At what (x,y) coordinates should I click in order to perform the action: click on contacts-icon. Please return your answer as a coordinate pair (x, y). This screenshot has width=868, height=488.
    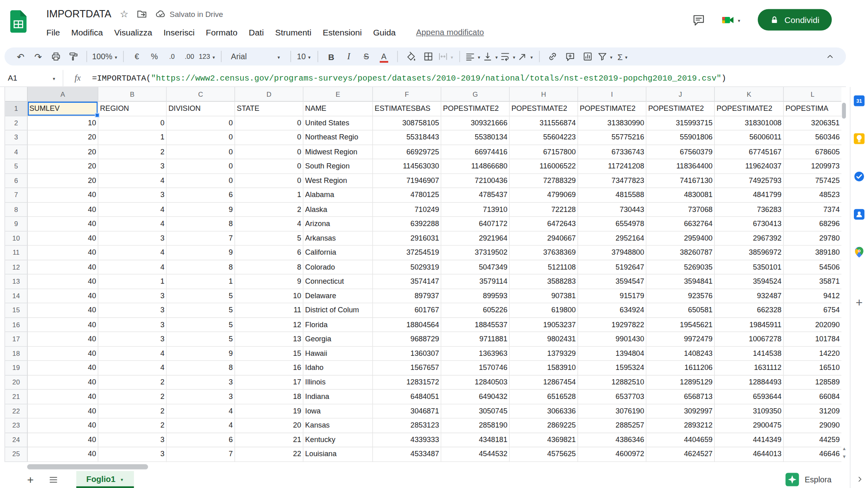
    Looking at the image, I should click on (860, 214).